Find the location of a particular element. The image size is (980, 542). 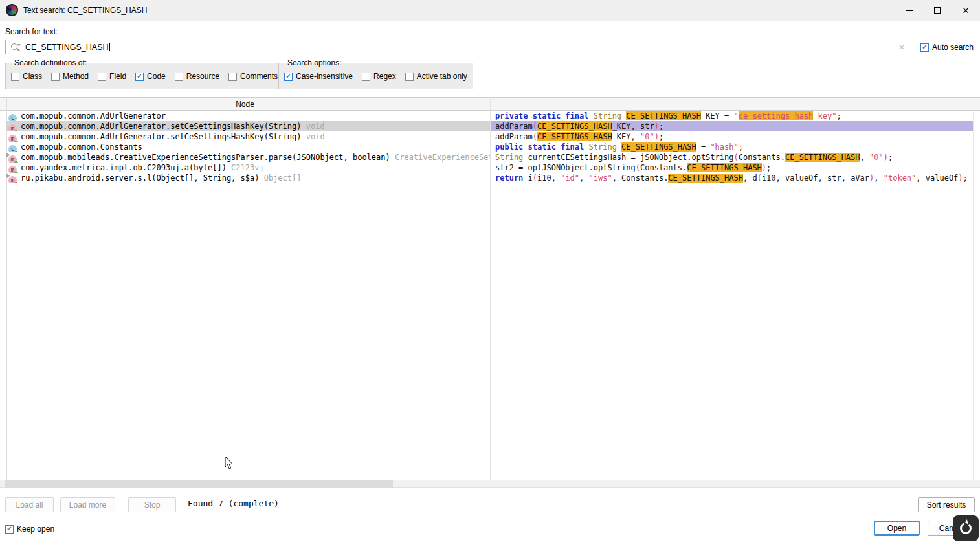

checkbox-keep-open: ✔Keep open is located at coordinates (30, 529).